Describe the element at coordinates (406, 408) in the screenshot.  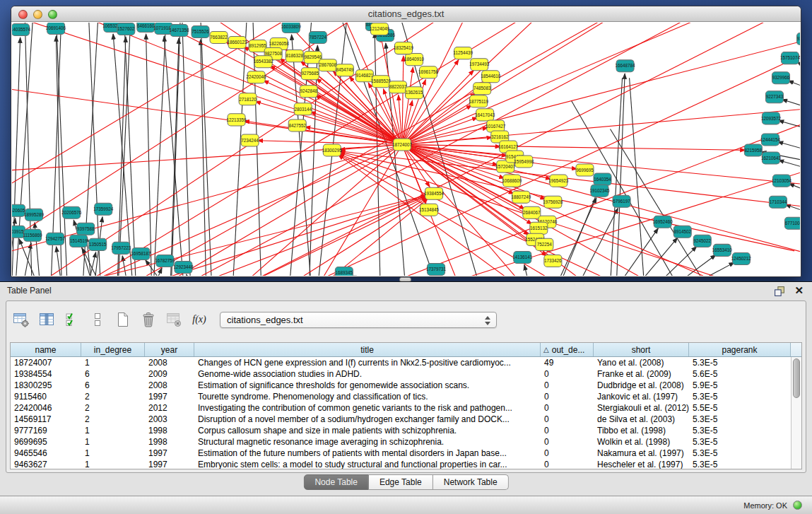
I see `table-row: 2242004622012Investigating the contribut…` at that location.